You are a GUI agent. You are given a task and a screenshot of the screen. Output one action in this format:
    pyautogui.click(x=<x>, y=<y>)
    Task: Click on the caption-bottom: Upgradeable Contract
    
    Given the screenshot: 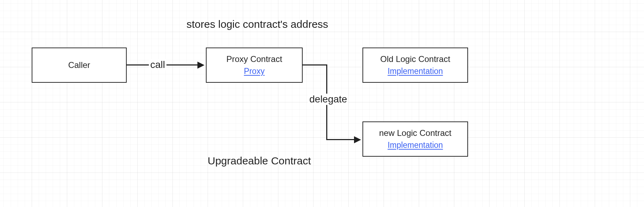 What is the action you would take?
    pyautogui.click(x=259, y=161)
    